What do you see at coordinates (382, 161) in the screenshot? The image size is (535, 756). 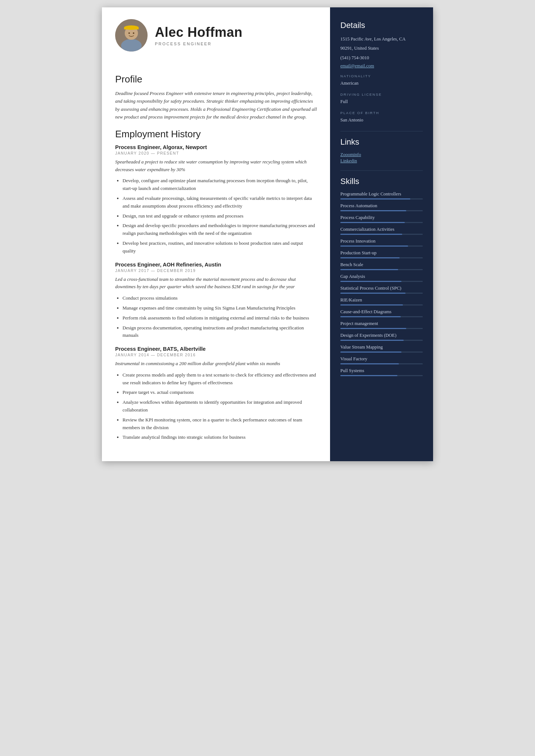 I see `link-linkedin: Linkedin` at bounding box center [382, 161].